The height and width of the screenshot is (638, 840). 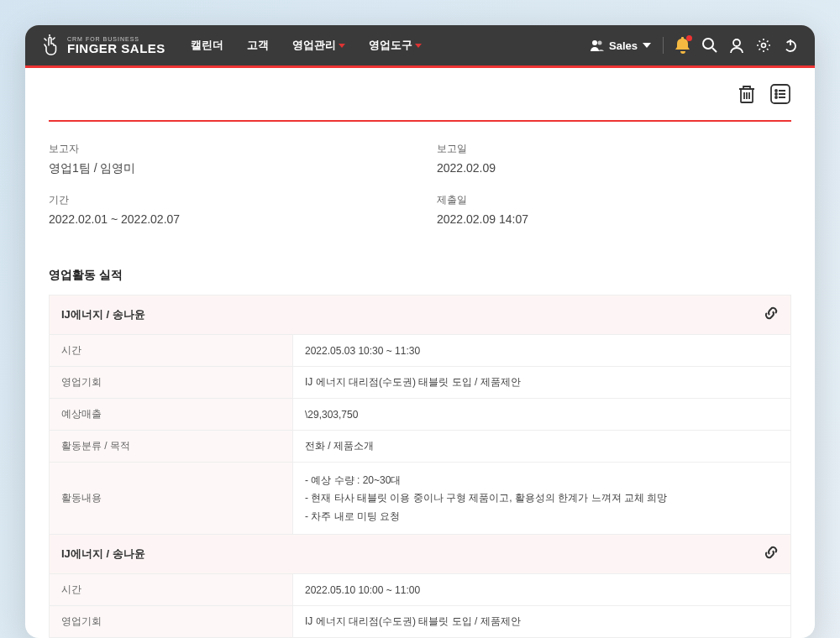 What do you see at coordinates (737, 45) in the screenshot?
I see `profile-button` at bounding box center [737, 45].